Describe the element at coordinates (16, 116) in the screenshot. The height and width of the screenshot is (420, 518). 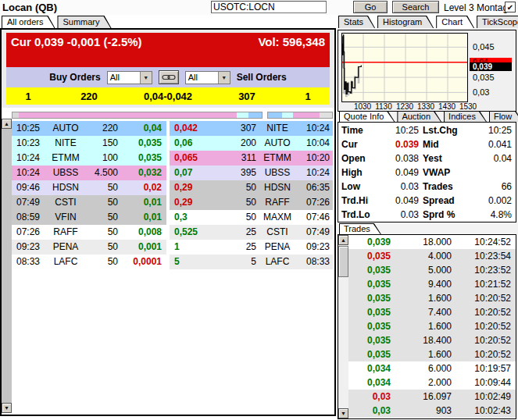
I see `bid-depth-segment` at that location.